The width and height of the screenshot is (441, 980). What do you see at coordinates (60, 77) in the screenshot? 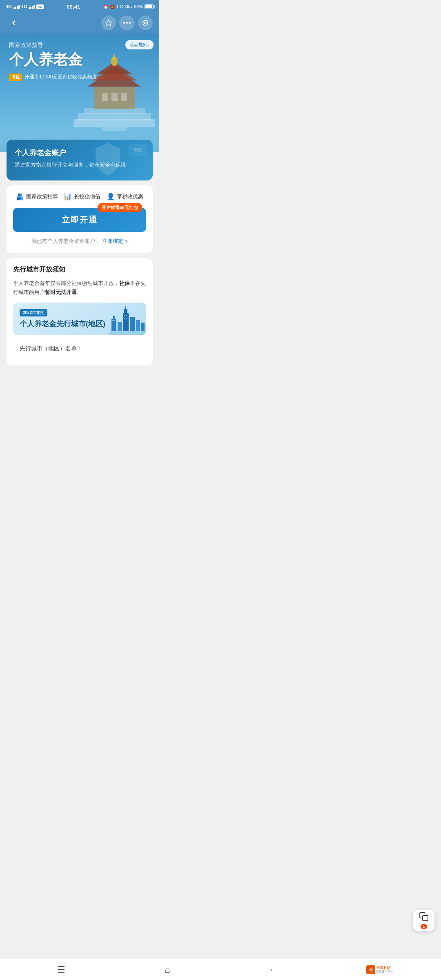
I see `hero-description: 开通享12000元国家税收优惠额度` at bounding box center [60, 77].